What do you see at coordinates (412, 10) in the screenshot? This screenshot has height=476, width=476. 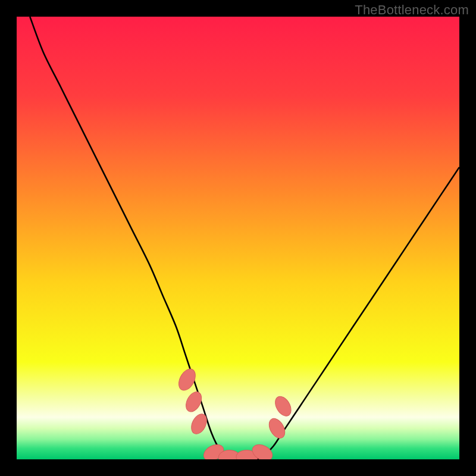 I see `watermark-text: TheBottleneck.com` at bounding box center [412, 10].